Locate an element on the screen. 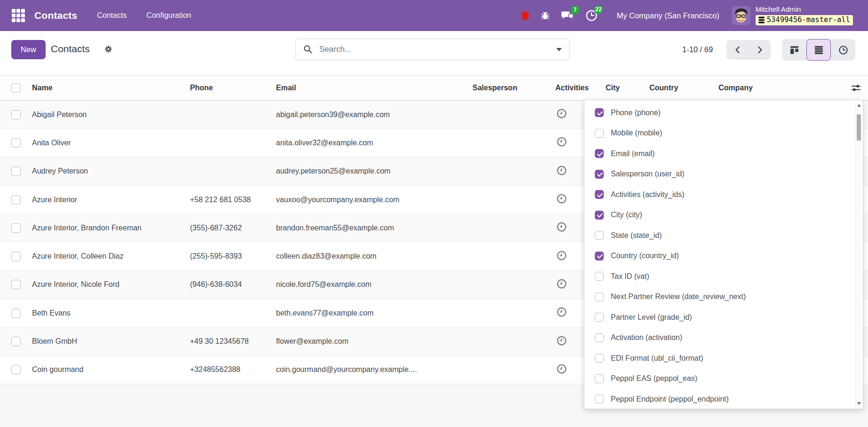 This screenshot has width=868, height=427. contact-email: abigail.peterson39@example.com is located at coordinates (369, 115).